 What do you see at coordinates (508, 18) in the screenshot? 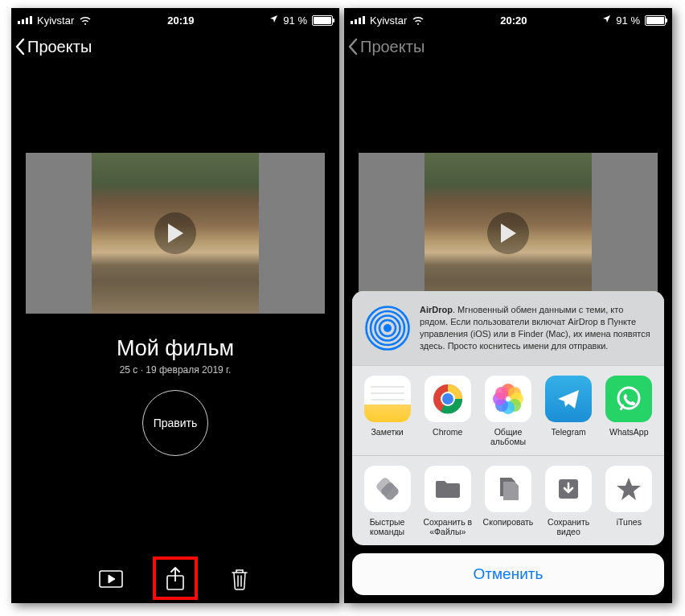
I see `status-bar: Kyivstar 20:20 91 %` at bounding box center [508, 18].